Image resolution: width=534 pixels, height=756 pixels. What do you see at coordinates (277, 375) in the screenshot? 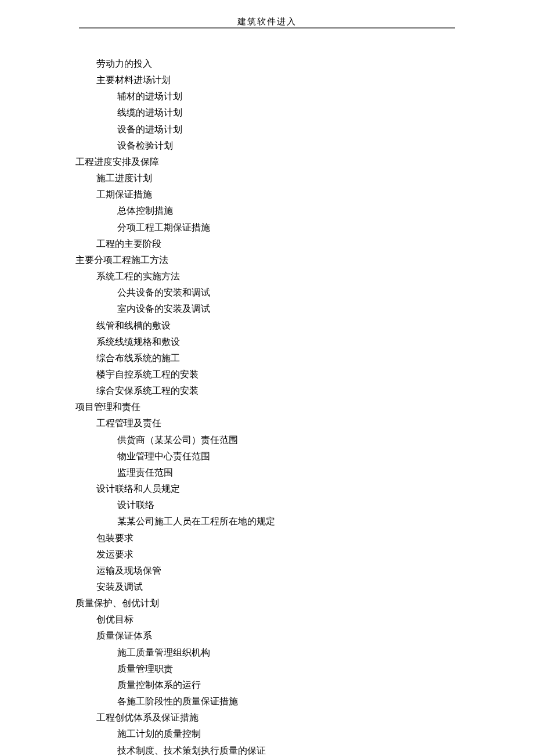
I see `outline-item: 楼宇自控系统工程的安装` at bounding box center [277, 375].